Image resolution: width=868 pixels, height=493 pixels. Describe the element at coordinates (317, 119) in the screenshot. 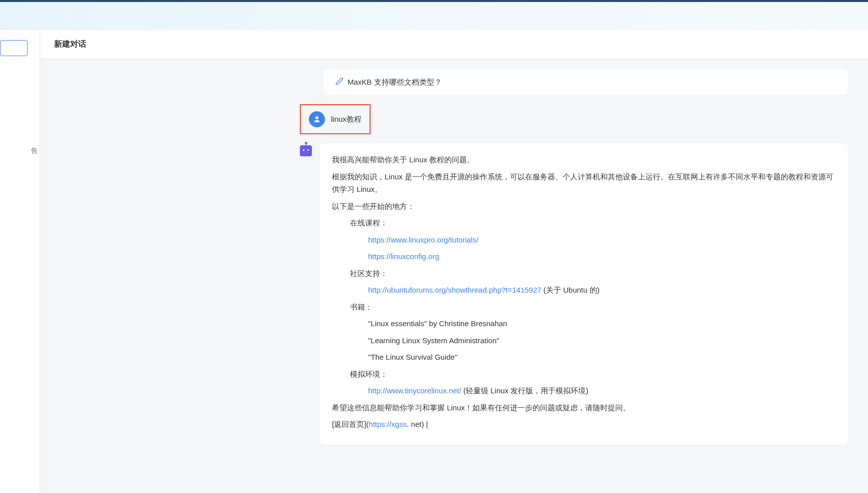

I see `user-avatar-icon` at that location.